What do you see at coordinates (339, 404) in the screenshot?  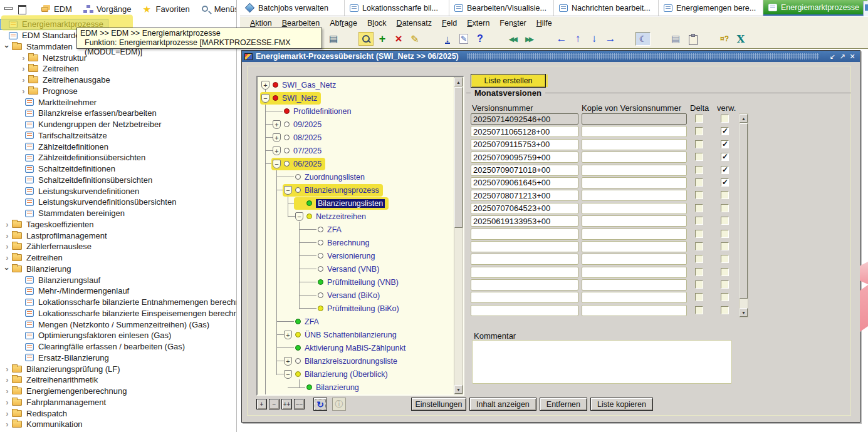 I see `info-button: ⓘ` at bounding box center [339, 404].